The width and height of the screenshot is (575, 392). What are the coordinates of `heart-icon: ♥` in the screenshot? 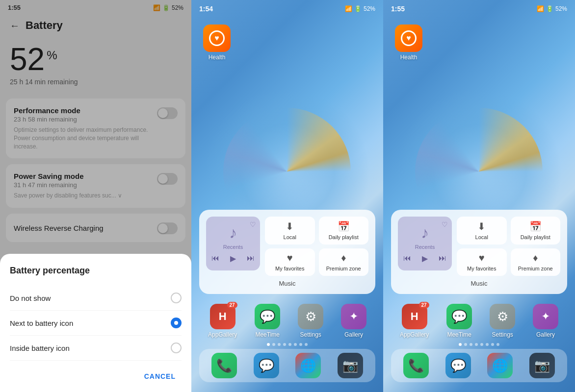 It's located at (217, 38).